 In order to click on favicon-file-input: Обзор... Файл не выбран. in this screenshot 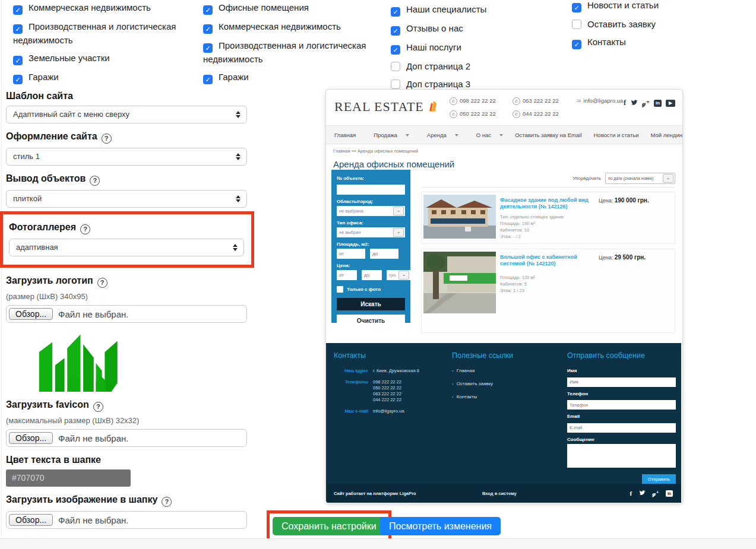, I will do `click(126, 438)`.